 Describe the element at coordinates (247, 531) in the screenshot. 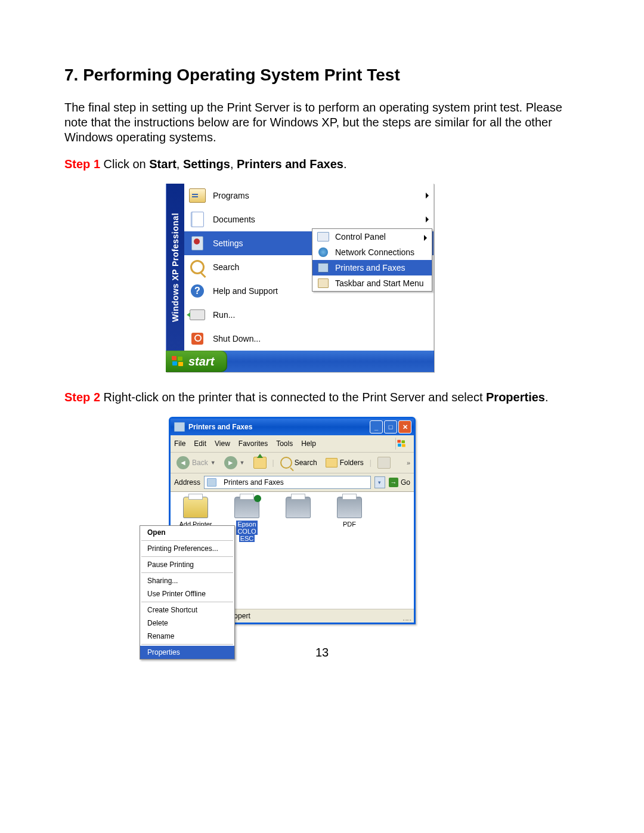

I see `printer-epson-label2: COLO` at that location.